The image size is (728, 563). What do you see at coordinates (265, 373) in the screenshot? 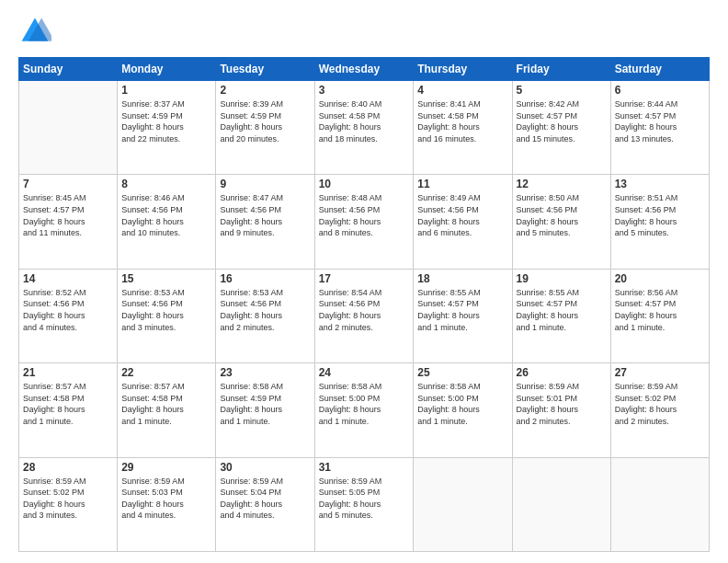
I see `day-number: 23` at bounding box center [265, 373].